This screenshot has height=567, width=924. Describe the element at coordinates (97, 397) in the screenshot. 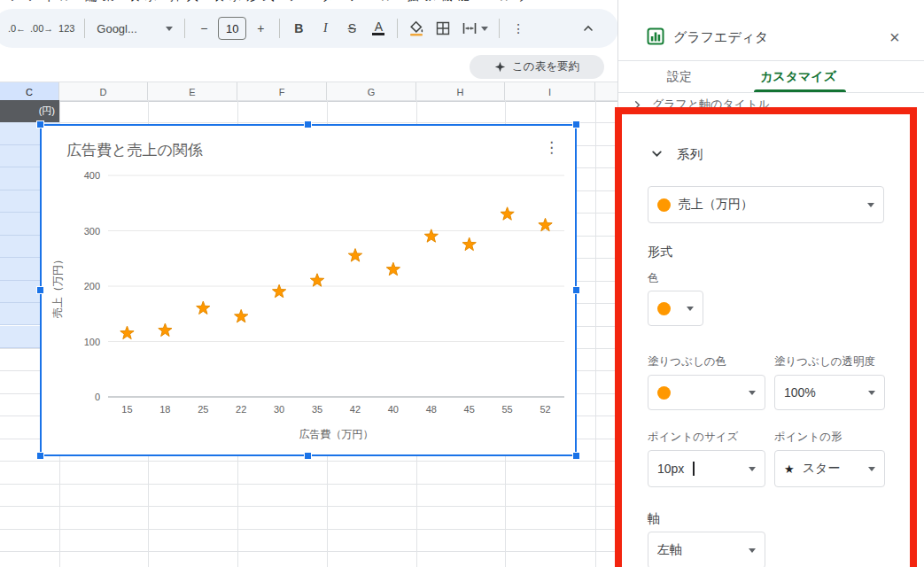

I see `svg-text: 0` at that location.